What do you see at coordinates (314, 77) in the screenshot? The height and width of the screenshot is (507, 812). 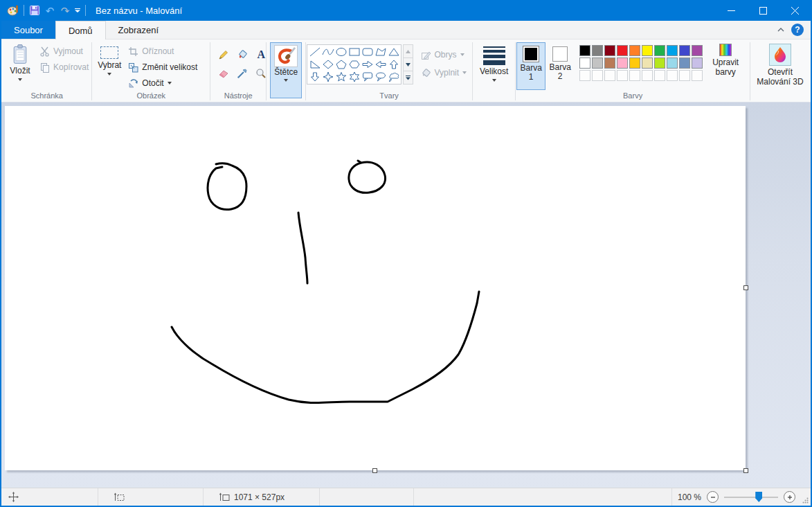 I see `shape-down-arrow` at bounding box center [314, 77].